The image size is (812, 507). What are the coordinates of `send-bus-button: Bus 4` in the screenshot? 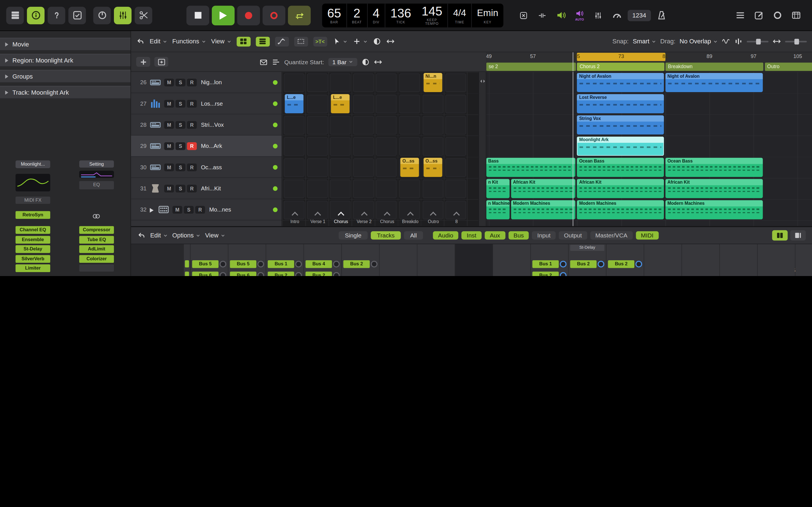 It's located at (319, 264).